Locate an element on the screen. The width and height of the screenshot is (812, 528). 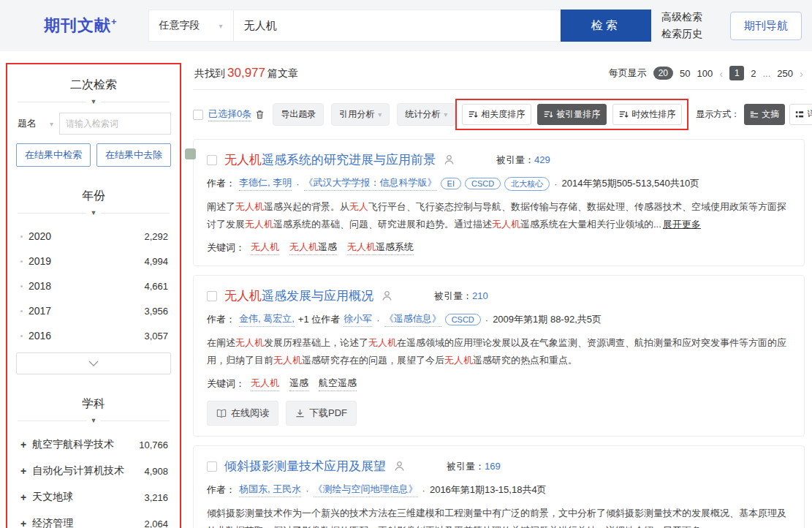
secondary-search-title: 二次检索 is located at coordinates (94, 86).